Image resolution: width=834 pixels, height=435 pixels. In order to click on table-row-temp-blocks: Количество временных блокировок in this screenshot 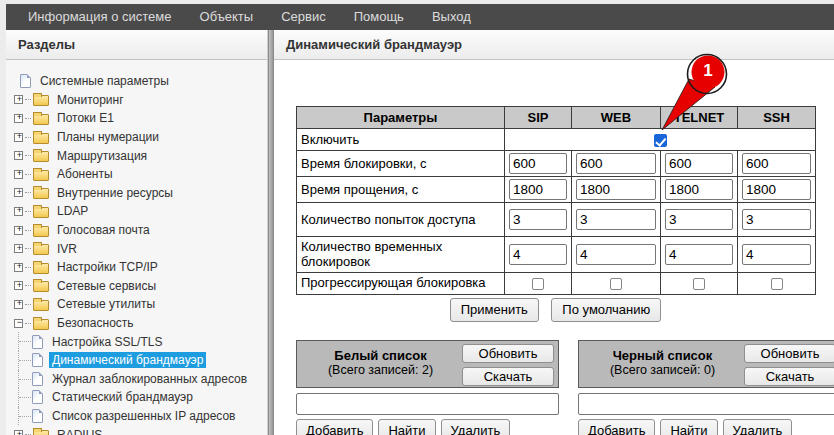, I will do `click(556, 255)`.